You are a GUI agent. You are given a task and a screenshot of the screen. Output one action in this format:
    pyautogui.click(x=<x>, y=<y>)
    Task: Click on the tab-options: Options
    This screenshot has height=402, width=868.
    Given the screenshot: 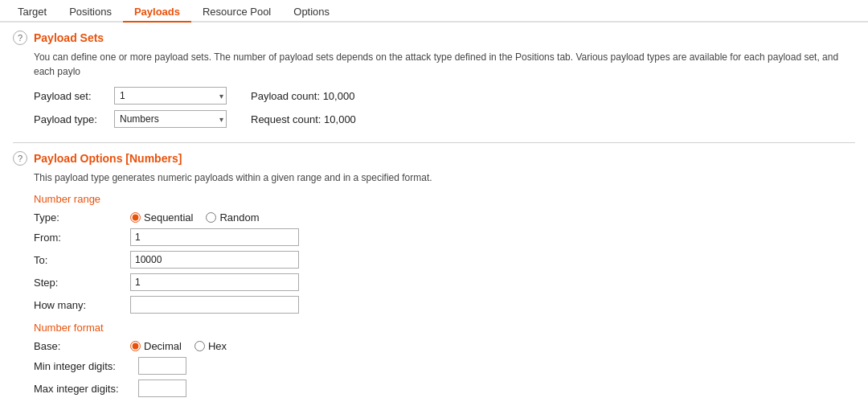 What is the action you would take?
    pyautogui.click(x=312, y=13)
    